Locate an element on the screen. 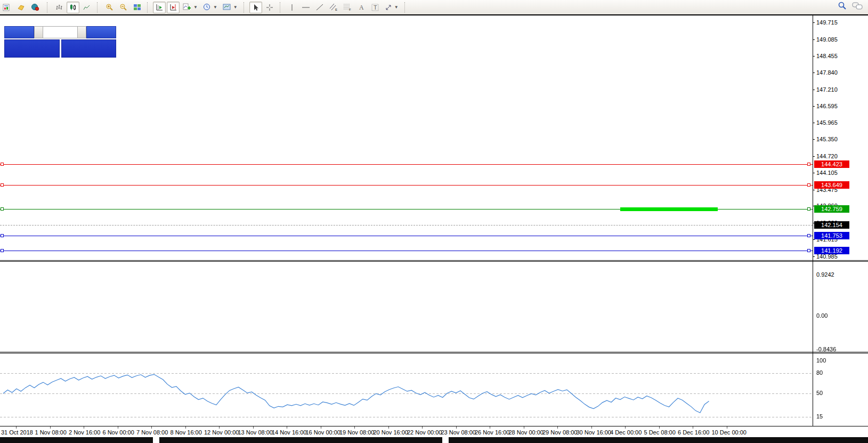 Image resolution: width=868 pixels, height=443 pixels. gold-seal-button is located at coordinates (21, 7).